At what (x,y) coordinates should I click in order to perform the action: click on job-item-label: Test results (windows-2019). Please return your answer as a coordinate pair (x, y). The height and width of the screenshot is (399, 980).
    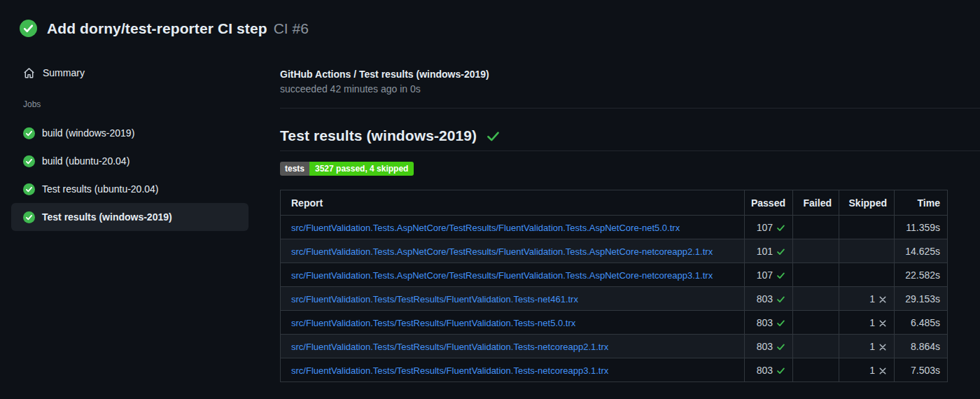
    Looking at the image, I should click on (107, 217).